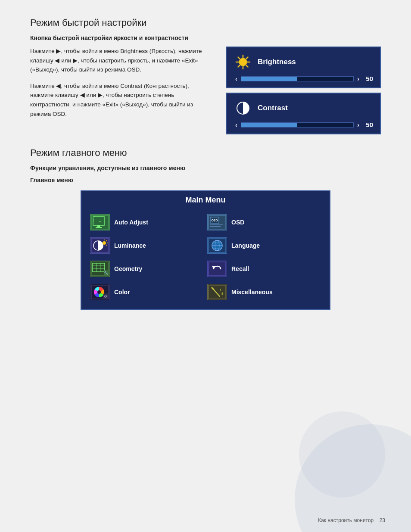  What do you see at coordinates (147, 246) in the screenshot?
I see `menu-item-luminance: Luminance` at bounding box center [147, 246].